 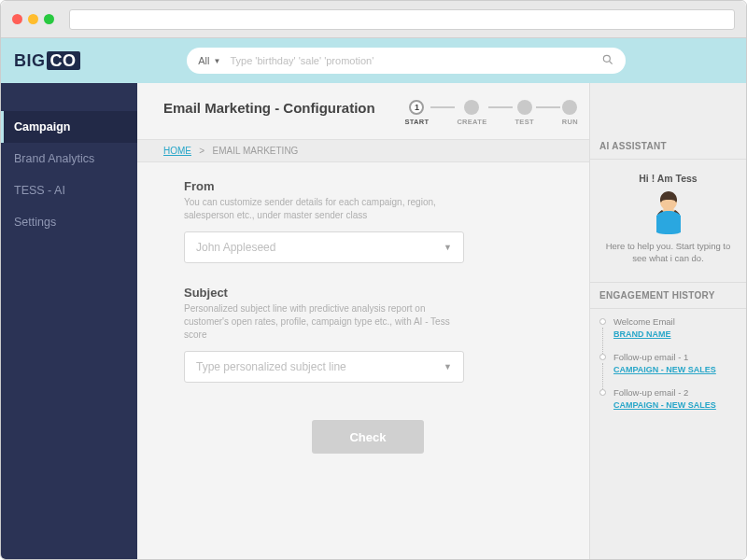 What do you see at coordinates (406, 61) in the screenshot?
I see `search-bar: All ▼ Type 'birthday' 'sale' 'promotion'` at bounding box center [406, 61].